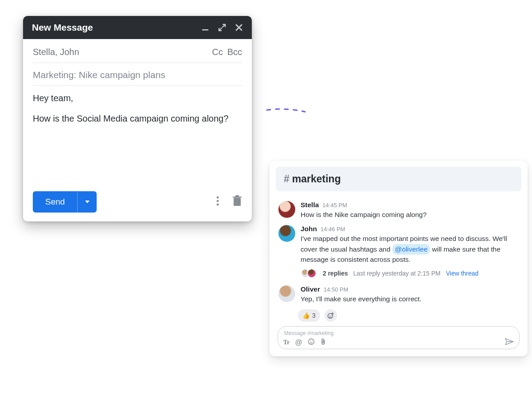 Image resolution: width=532 pixels, height=406 pixels. What do you see at coordinates (397, 273) in the screenshot?
I see `last-reply-time: Last reply yesterday at 2:15 PM` at bounding box center [397, 273].